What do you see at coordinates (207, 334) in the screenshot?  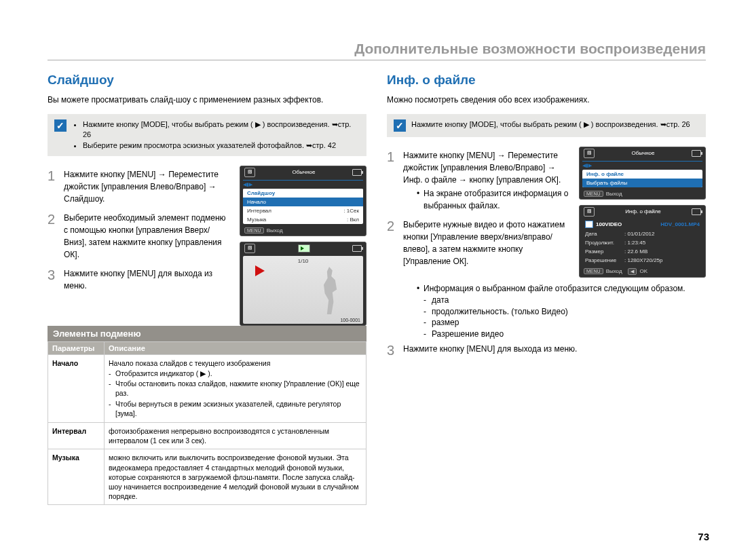 I see `submenu-heading: Элементы подменю` at bounding box center [207, 334].